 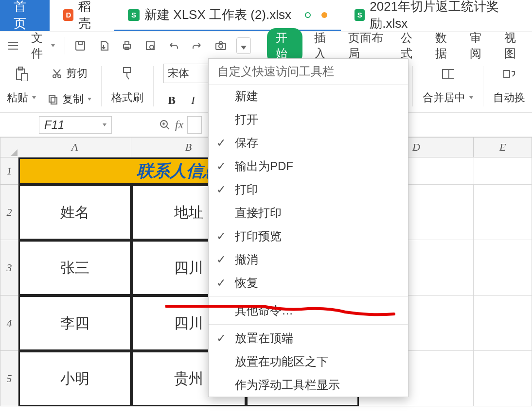 I want to click on merge-icon, so click(x=448, y=74).